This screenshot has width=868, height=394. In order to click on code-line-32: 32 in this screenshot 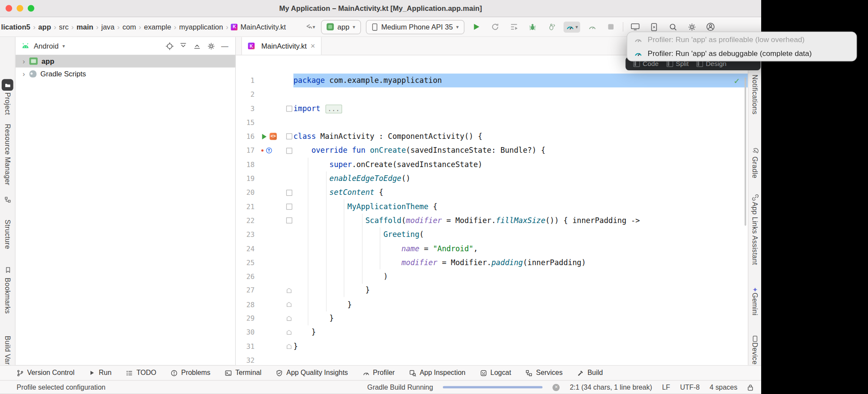, I will do `click(492, 359)`.